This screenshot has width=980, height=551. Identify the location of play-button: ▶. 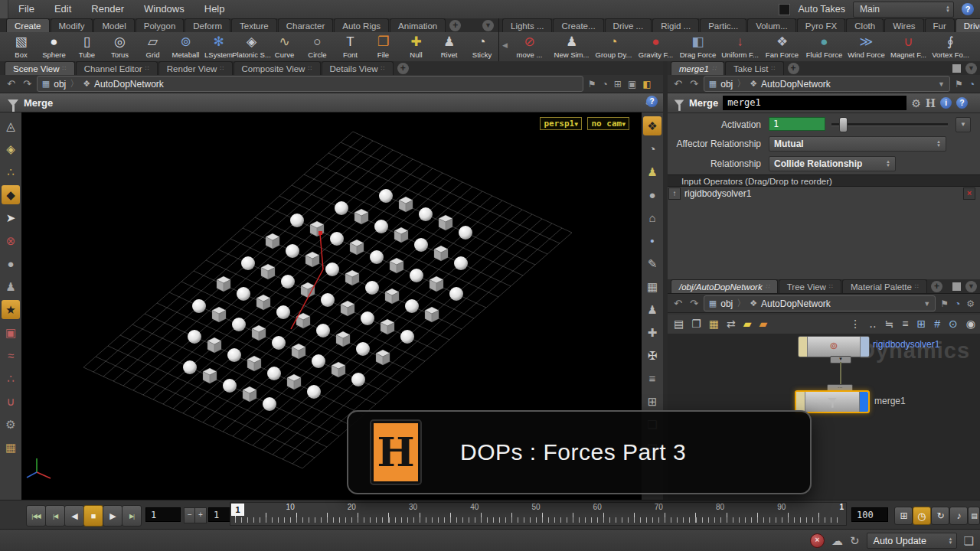
(113, 516).